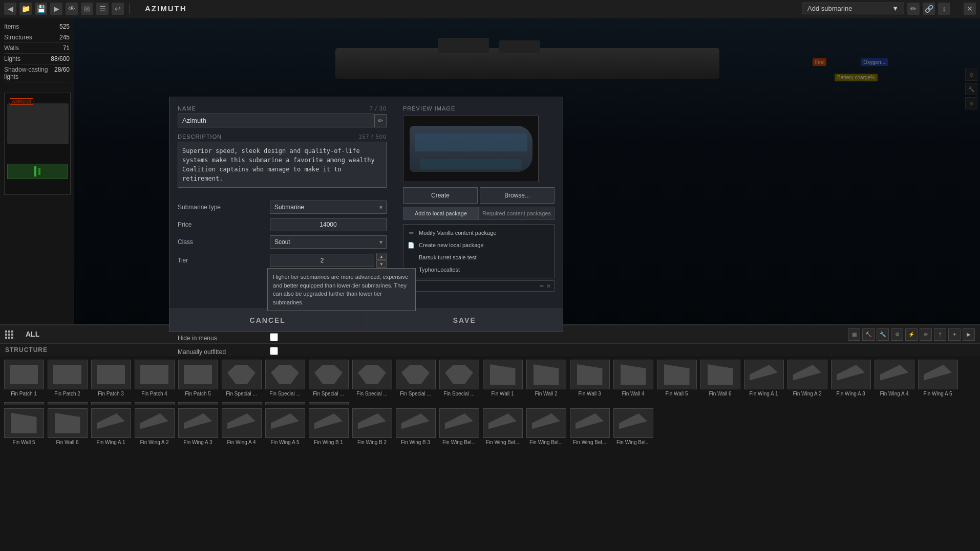  What do you see at coordinates (328, 225) in the screenshot?
I see `price-input` at bounding box center [328, 225].